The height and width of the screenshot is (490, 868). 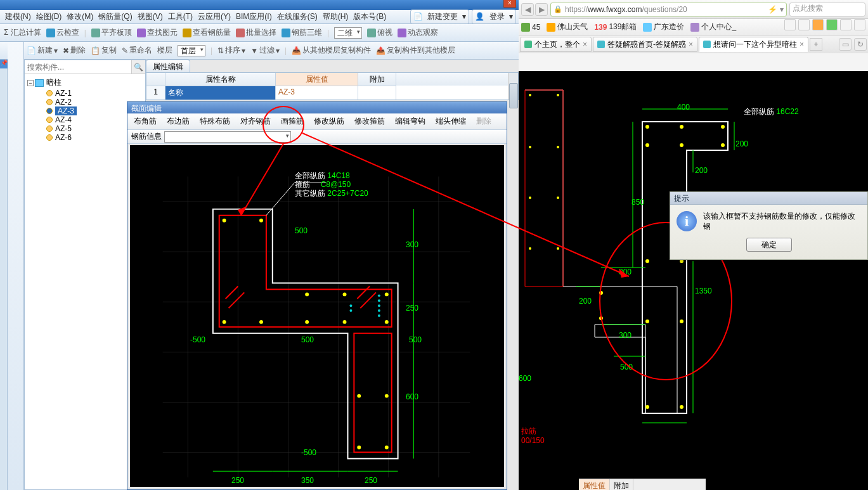 What do you see at coordinates (555, 44) in the screenshot?
I see `browser-tab-0: 个主页，整个×` at bounding box center [555, 44].